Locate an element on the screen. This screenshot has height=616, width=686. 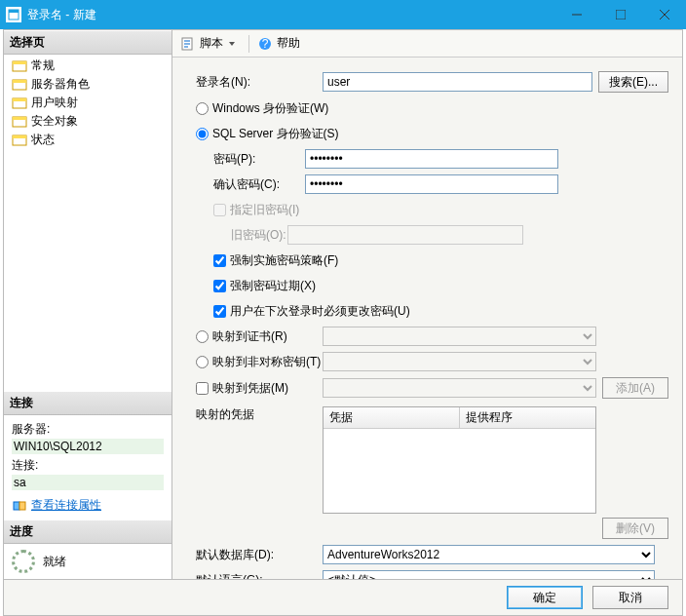
nav-securables: 安全对象 is located at coordinates (88, 121).